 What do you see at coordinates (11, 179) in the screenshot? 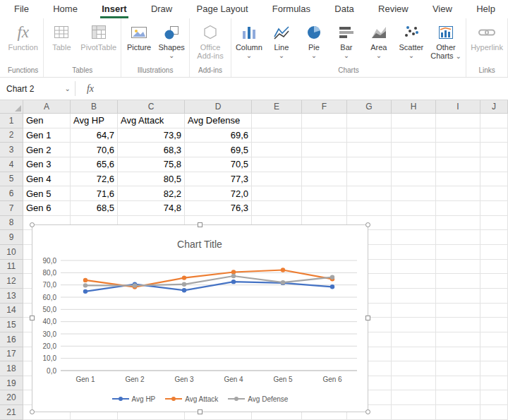
I see `row-header-5: 5` at bounding box center [11, 179].